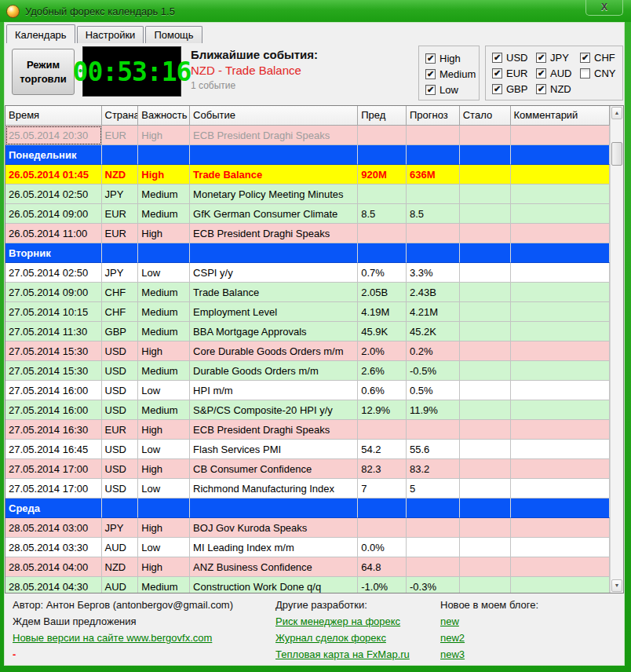 The image size is (631, 672). Describe the element at coordinates (274, 116) in the screenshot. I see `column-header: Событие` at that location.